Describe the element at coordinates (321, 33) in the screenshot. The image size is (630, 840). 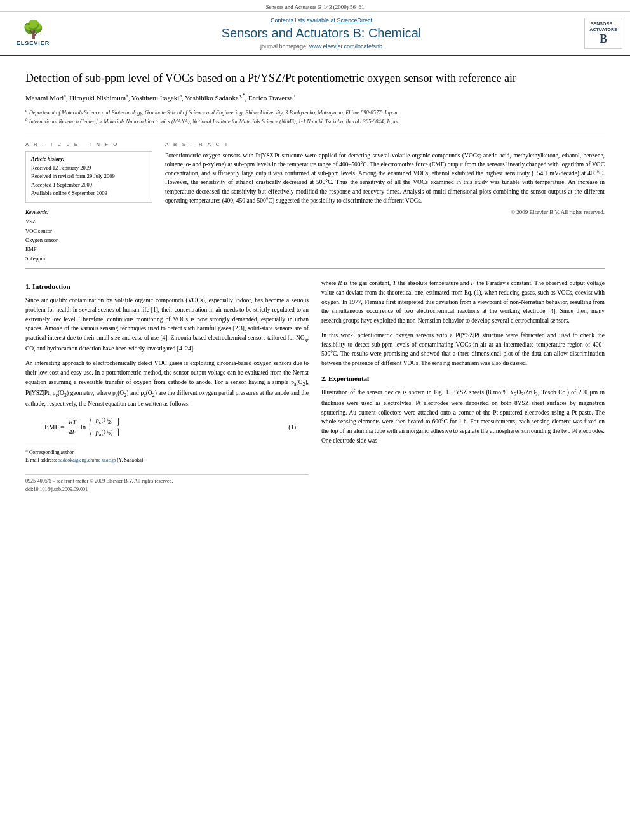
I see `journal-main-title: Sensors and Actuators B: Chemical` at that location.